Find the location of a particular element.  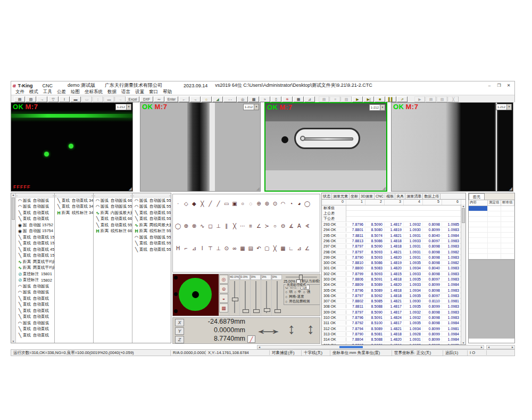

copy-tool: ▤ is located at coordinates (251, 249).